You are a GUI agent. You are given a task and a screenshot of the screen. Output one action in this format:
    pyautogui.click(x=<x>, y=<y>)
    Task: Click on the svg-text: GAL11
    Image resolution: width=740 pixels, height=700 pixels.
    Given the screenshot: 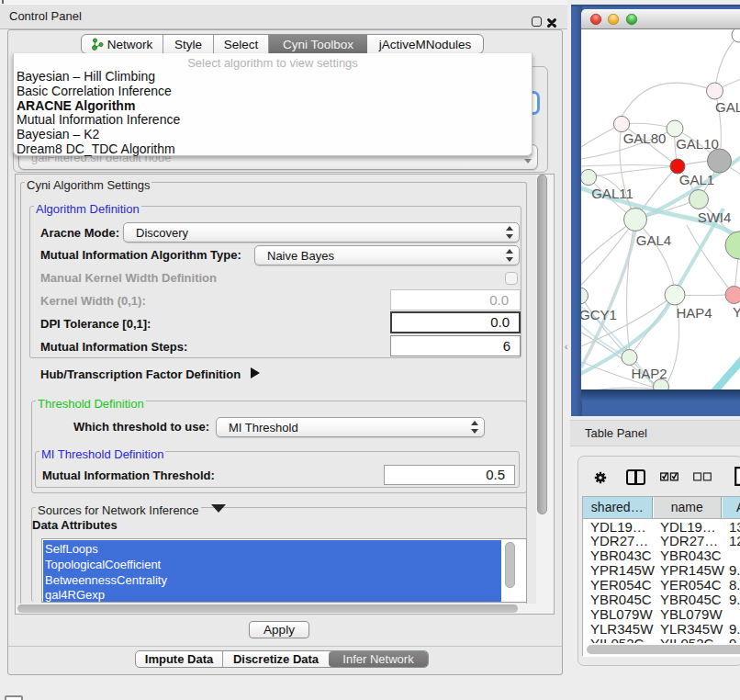 What is the action you would take?
    pyautogui.click(x=612, y=193)
    